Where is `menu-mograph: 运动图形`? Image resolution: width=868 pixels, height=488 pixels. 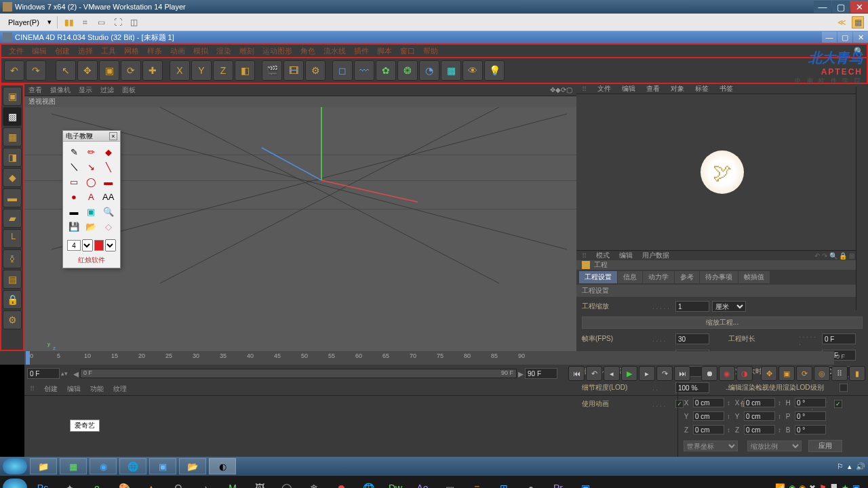
menu-mograph: 运动图形 is located at coordinates (277, 52).